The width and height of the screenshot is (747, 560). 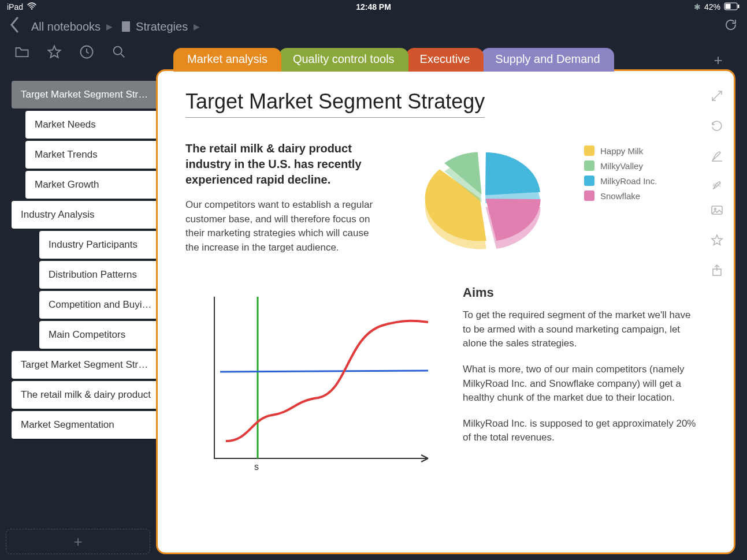 What do you see at coordinates (87, 261) in the screenshot?
I see `outline-sidebar: Target Market Segment StrategyMarket Nee…` at bounding box center [87, 261].